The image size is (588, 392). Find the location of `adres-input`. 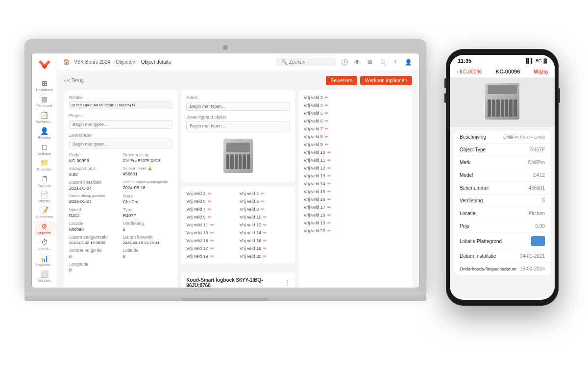

adres-input is located at coordinates (238, 106).